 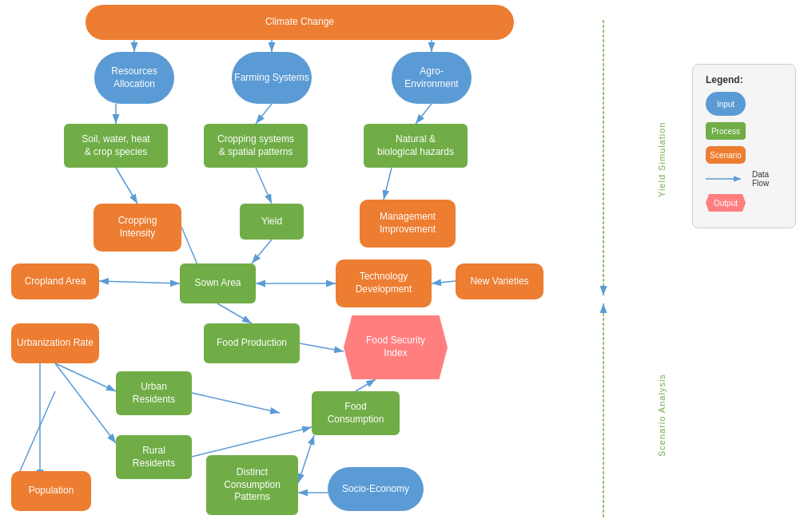 I want to click on resources-allocation-node: Resources Allocation, so click(x=134, y=78).